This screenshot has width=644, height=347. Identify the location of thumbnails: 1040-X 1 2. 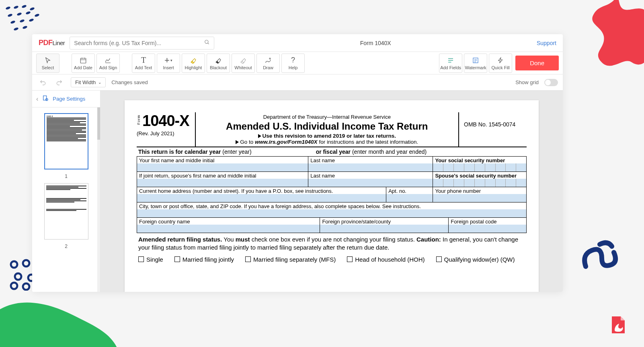
(66, 200).